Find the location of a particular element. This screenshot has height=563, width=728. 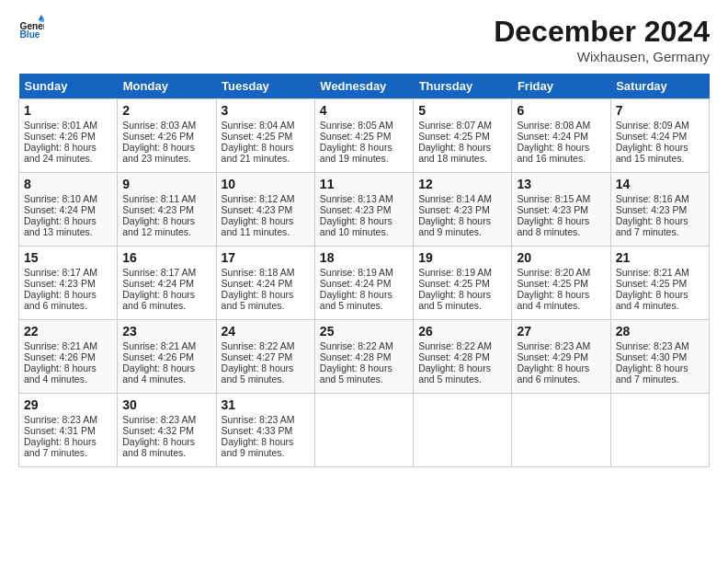

table-row: 16Sunrise: 8:17 AMSunset: 4:24 PMDayligh… is located at coordinates (167, 283).